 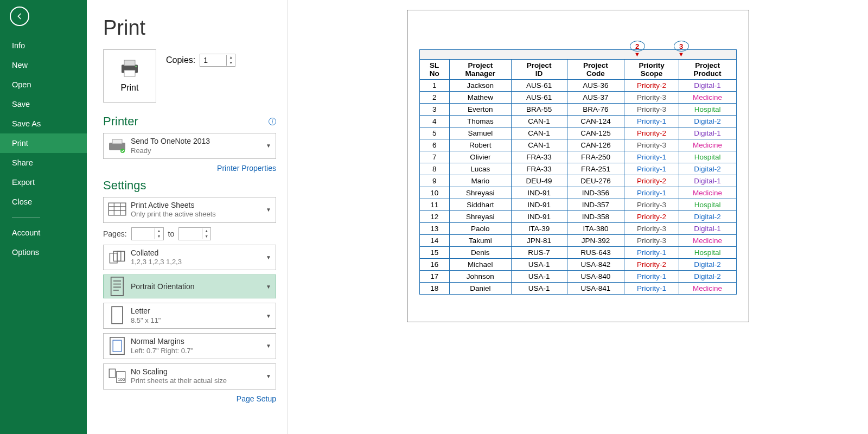 I want to click on print-button: Print, so click(x=130, y=76).